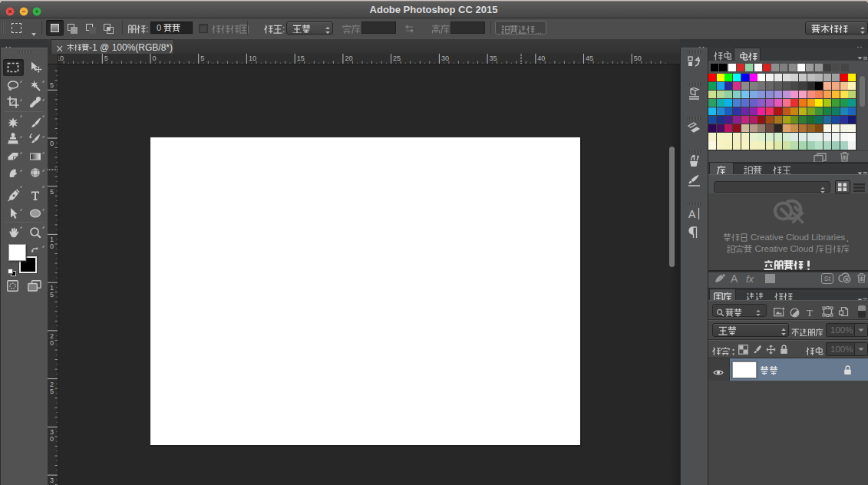  Describe the element at coordinates (252, 58) in the screenshot. I see `svg-text: 10` at that location.